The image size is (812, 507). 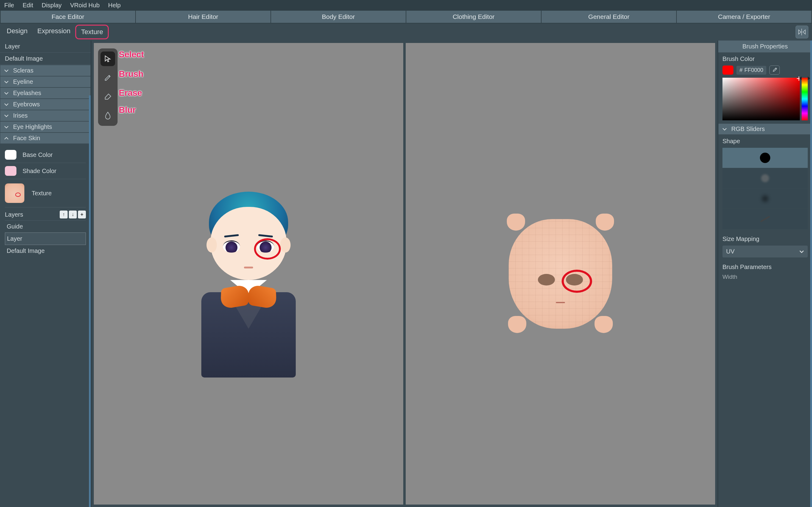 What do you see at coordinates (23, 82) in the screenshot?
I see `category-label: Eyeline` at bounding box center [23, 82].